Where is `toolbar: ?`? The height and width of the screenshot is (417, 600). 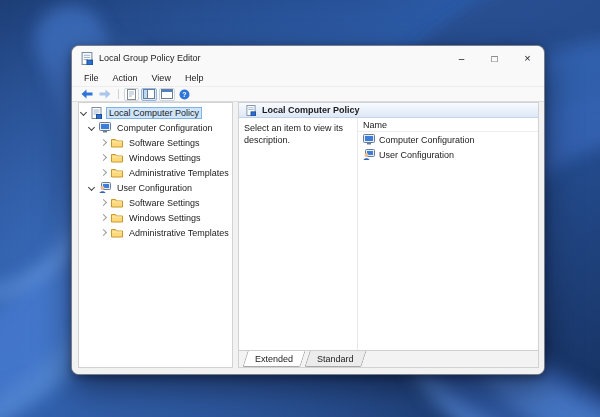 toolbar: ? is located at coordinates (308, 94).